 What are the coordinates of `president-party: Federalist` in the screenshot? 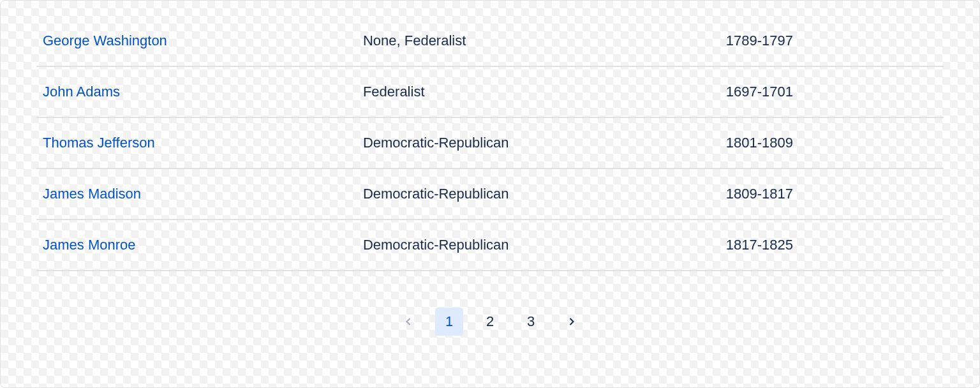 It's located at (545, 92).